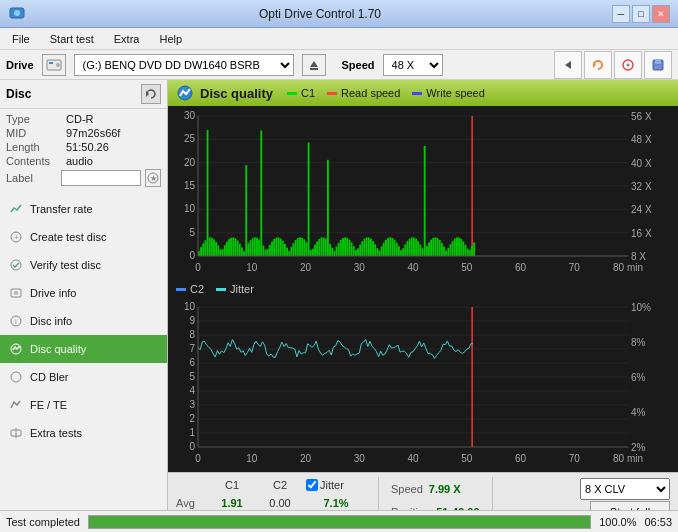  Describe the element at coordinates (84, 293) in the screenshot. I see `nav-drive-info: Drive info` at that location.